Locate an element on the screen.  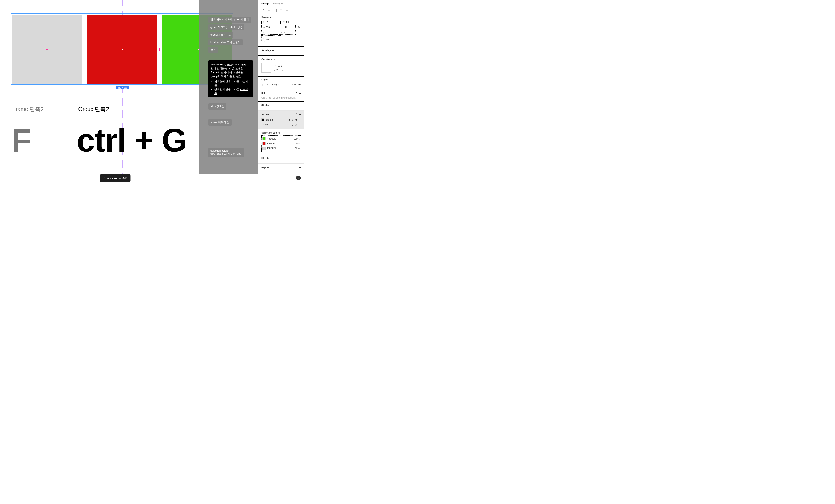
constraints-title: Constraints is located at coordinates (268, 59).